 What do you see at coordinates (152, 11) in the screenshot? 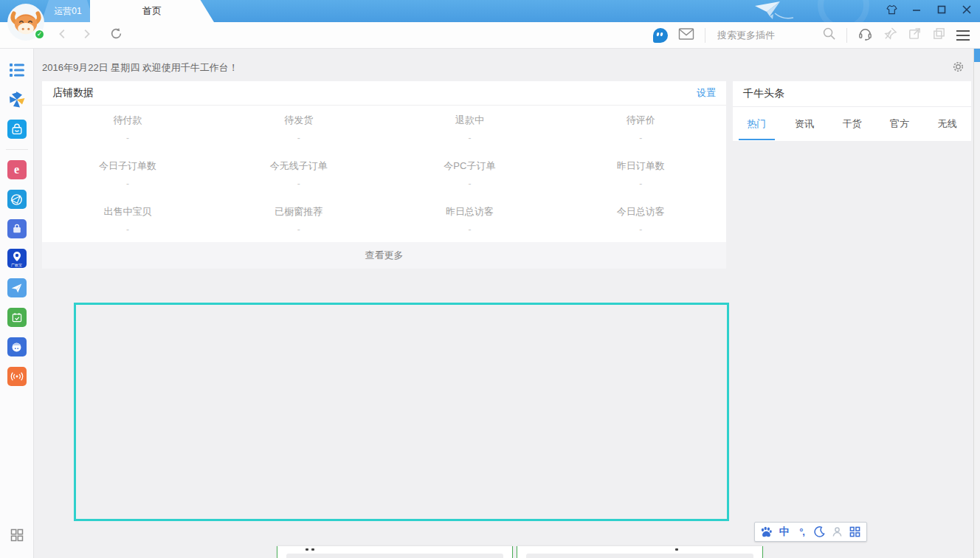
I see `window-tab-home: 首页` at bounding box center [152, 11].